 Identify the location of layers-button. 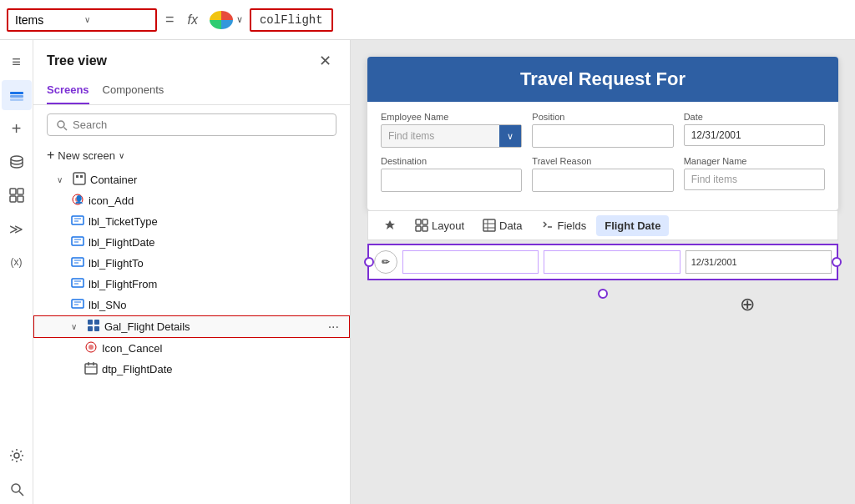
(17, 95).